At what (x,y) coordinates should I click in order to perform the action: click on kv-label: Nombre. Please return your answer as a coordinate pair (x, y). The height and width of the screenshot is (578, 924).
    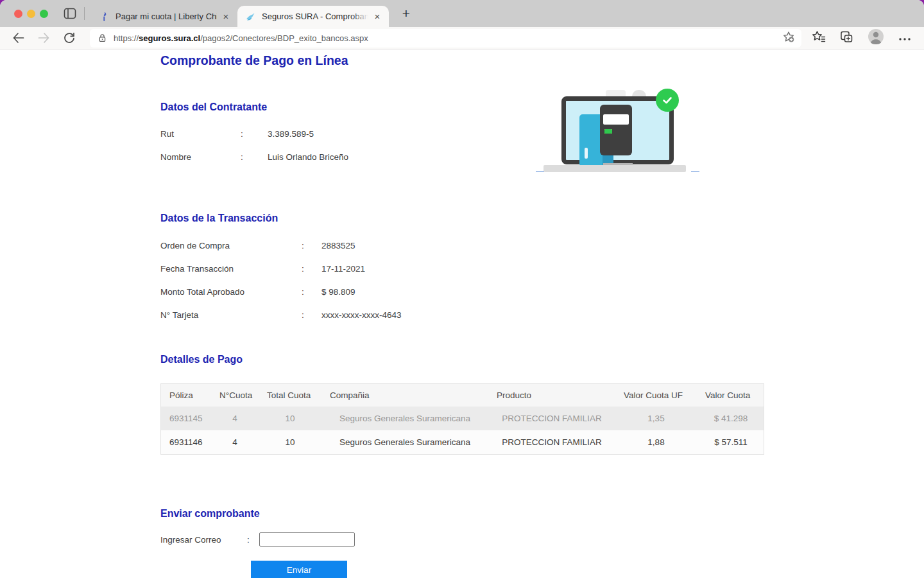
    Looking at the image, I should click on (200, 157).